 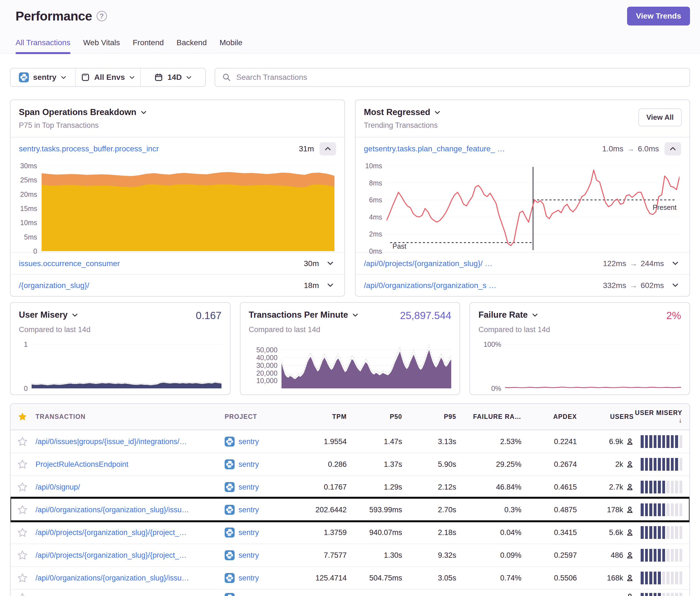 I want to click on span-ops-title-dropdown: Span Operations Breakdown, so click(x=178, y=112).